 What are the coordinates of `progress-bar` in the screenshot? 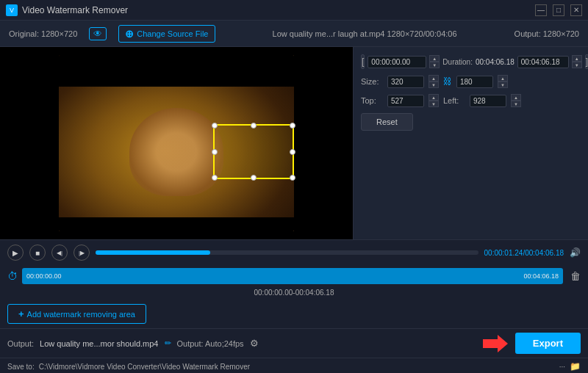 It's located at (287, 253).